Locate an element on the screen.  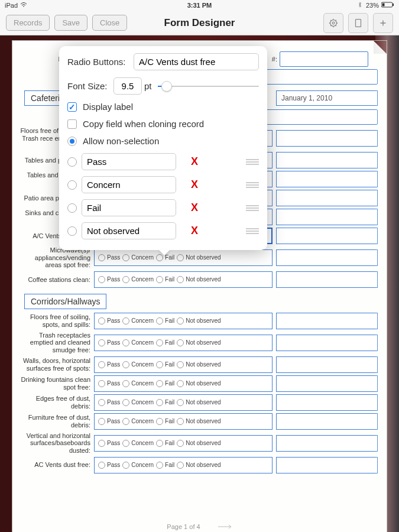
wifi-icon is located at coordinates (24, 5).